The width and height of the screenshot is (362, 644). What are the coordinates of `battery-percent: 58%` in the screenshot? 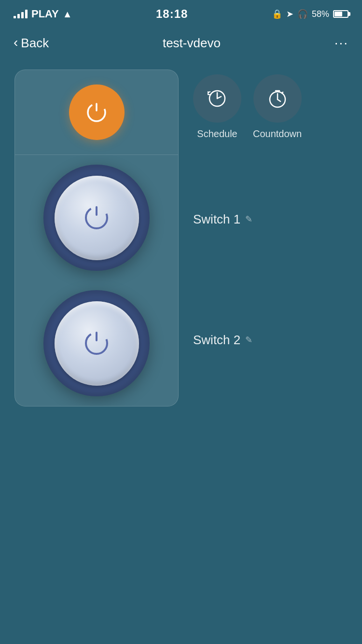 It's located at (320, 14).